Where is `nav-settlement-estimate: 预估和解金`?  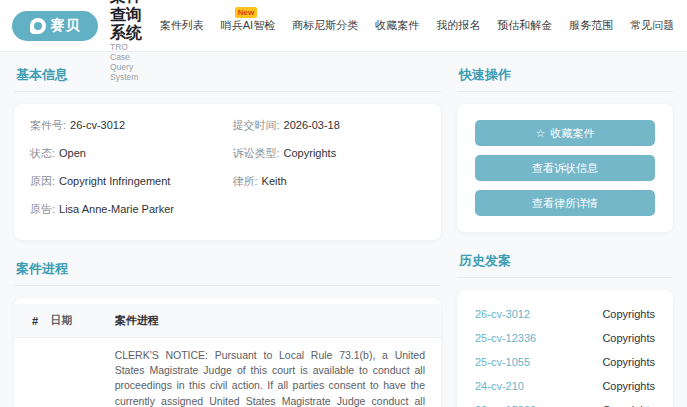 nav-settlement-estimate: 预估和解金 is located at coordinates (524, 26).